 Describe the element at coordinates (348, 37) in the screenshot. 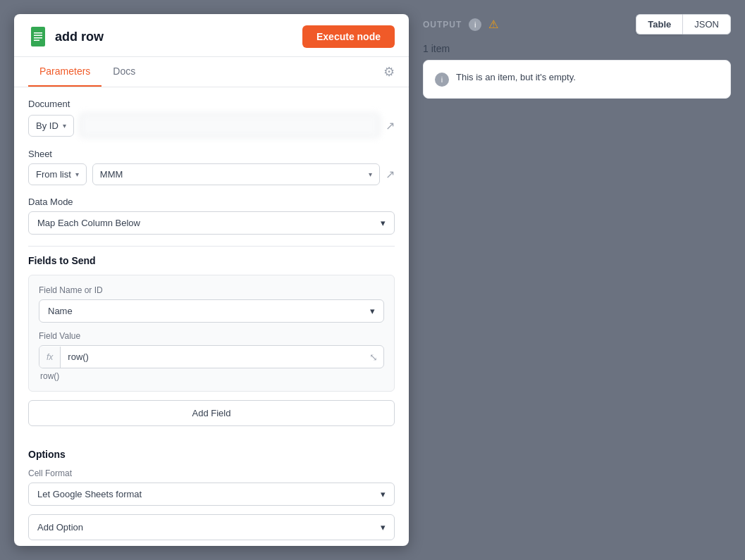

I see `execute-node-button: Execute node` at that location.